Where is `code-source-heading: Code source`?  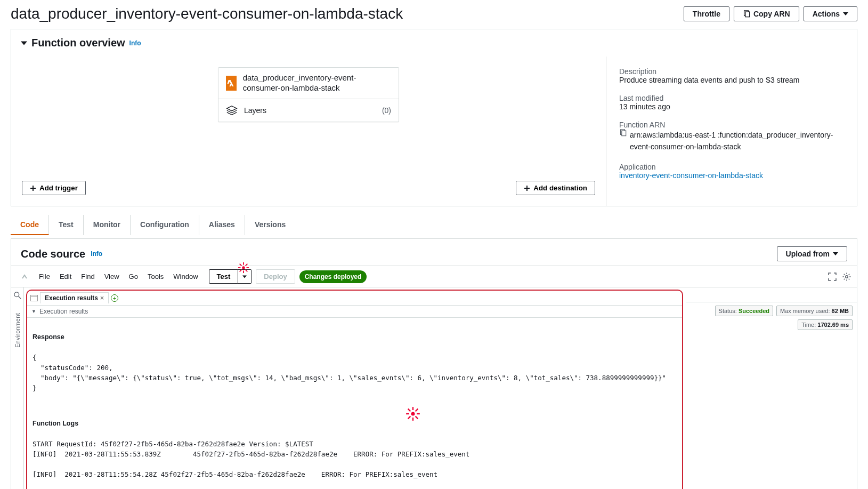 code-source-heading: Code source is located at coordinates (53, 254).